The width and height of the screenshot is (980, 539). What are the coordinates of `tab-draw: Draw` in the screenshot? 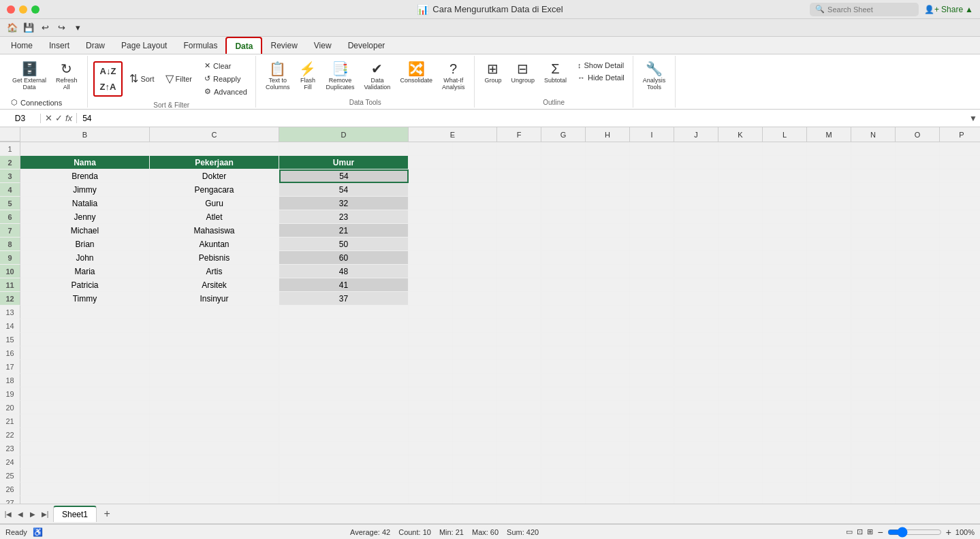 It's located at (95, 45).